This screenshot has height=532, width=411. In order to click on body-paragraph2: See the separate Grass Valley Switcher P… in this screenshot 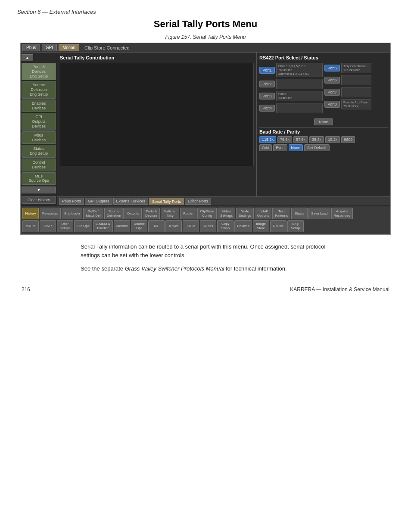, I will do `click(206, 269)`.